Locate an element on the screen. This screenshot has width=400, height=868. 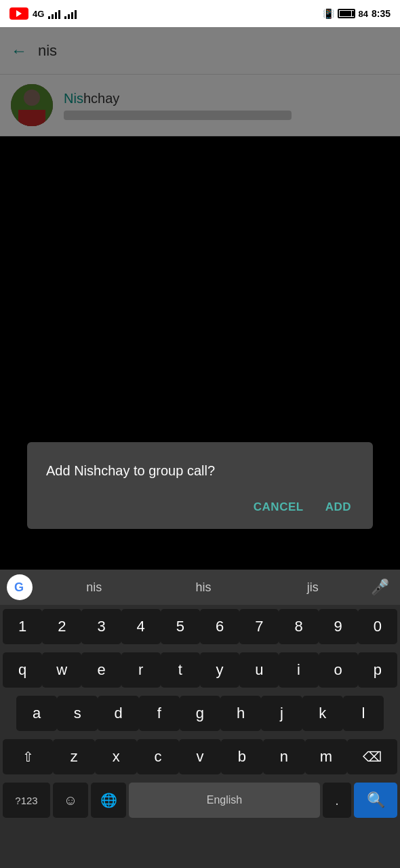
key-e: e is located at coordinates (101, 670).